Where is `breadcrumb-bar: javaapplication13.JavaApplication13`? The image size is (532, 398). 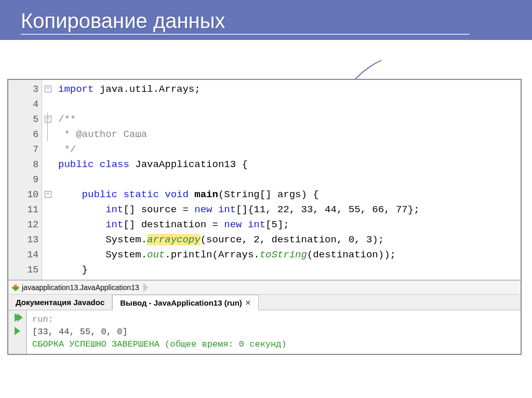
breadcrumb-bar: javaapplication13.JavaApplication13 is located at coordinates (264, 287).